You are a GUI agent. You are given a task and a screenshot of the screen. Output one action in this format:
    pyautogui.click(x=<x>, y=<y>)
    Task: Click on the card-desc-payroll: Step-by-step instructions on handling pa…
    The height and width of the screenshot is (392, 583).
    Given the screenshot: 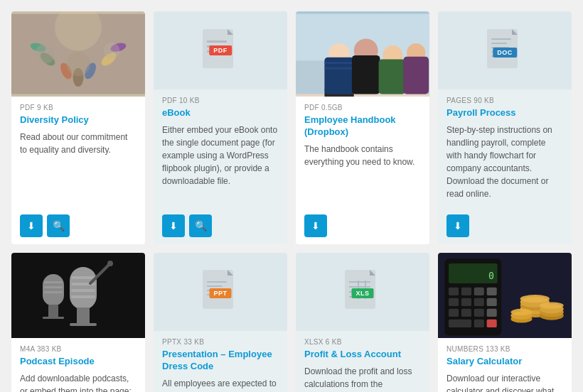 What is the action you would take?
    pyautogui.click(x=505, y=162)
    